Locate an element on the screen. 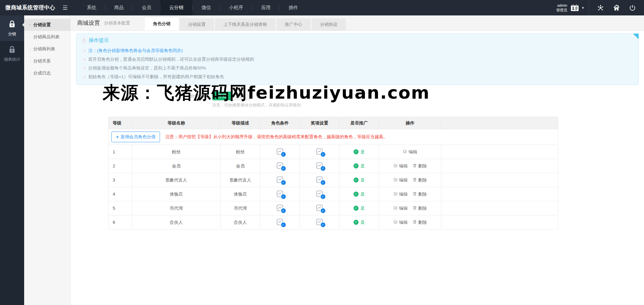 The height and width of the screenshot is (305, 644). switch-note: 注意：切勿频繁修改分销模式，容易影响运算规则 is located at coordinates (257, 105).